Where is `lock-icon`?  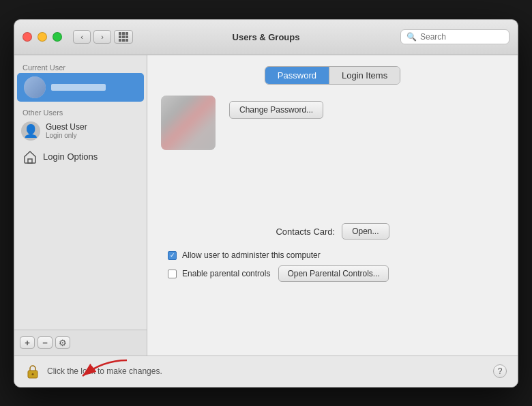
lock-icon is located at coordinates (33, 371).